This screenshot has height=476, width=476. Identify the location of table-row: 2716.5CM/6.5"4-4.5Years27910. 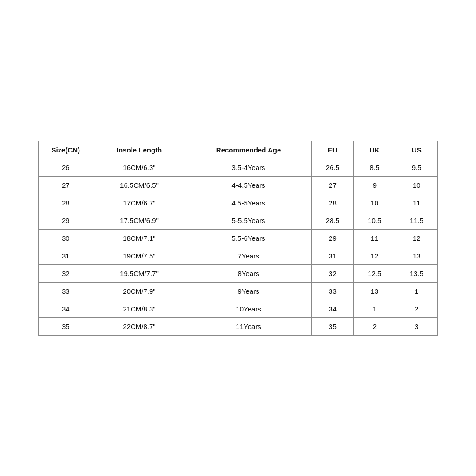
(238, 185).